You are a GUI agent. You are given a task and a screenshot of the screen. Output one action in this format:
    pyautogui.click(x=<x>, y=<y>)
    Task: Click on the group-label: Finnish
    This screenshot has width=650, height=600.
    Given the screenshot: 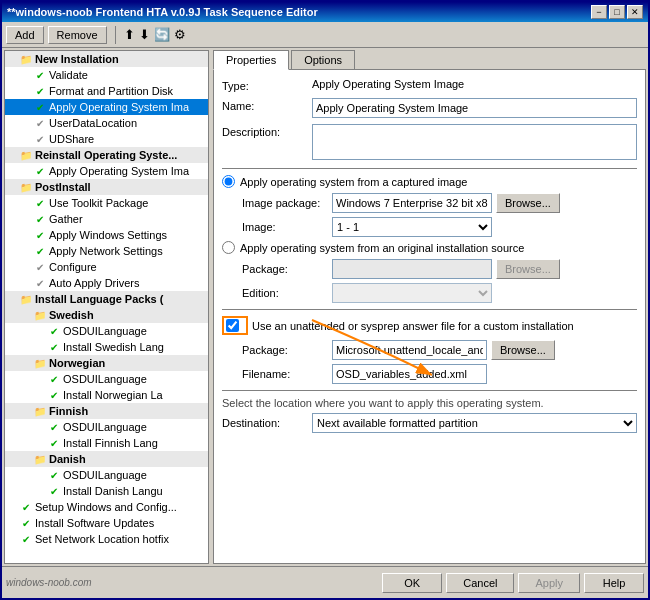 What is the action you would take?
    pyautogui.click(x=68, y=411)
    